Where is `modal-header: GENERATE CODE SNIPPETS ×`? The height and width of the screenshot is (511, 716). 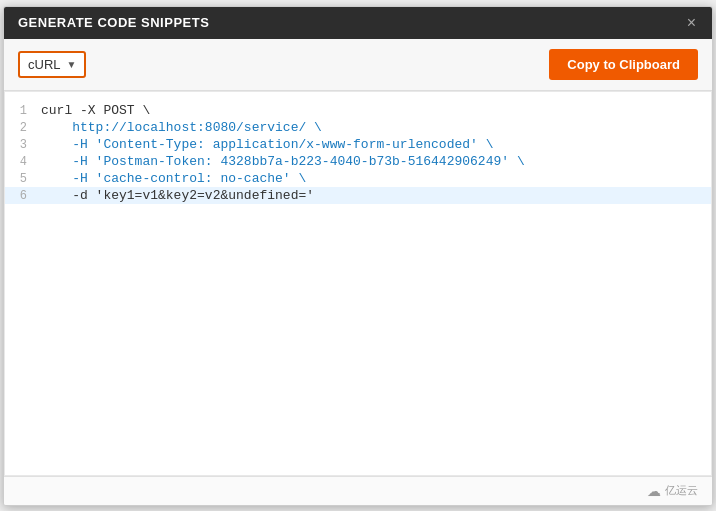 modal-header: GENERATE CODE SNIPPETS × is located at coordinates (358, 23).